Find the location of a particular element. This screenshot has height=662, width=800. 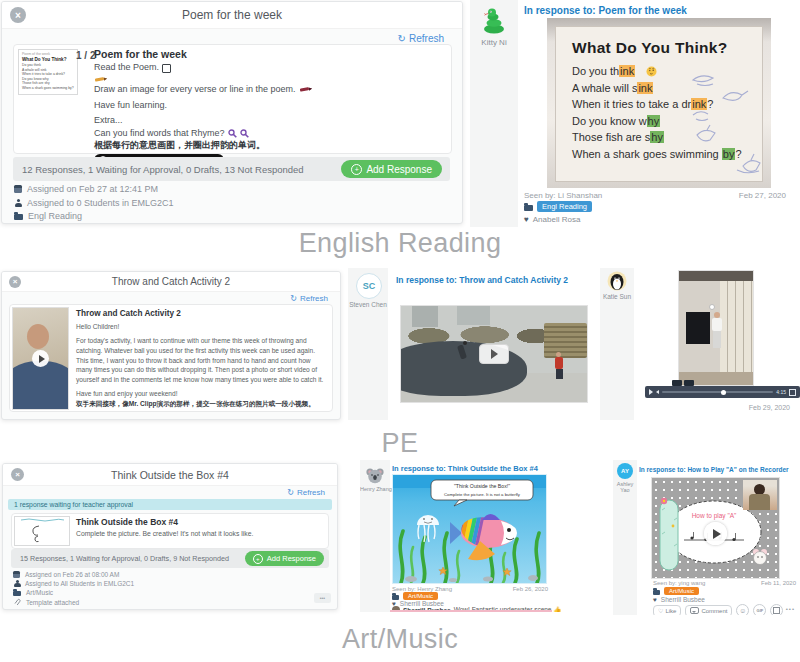

fullscreen-icon is located at coordinates (792, 392).